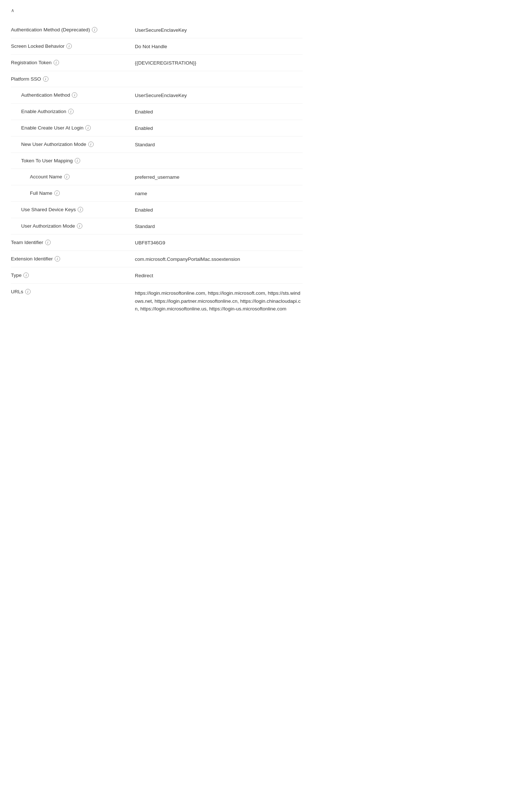 The height and width of the screenshot is (812, 511). What do you see at coordinates (80, 209) in the screenshot?
I see `info-icon-use-shared-device-keys: i` at bounding box center [80, 209].